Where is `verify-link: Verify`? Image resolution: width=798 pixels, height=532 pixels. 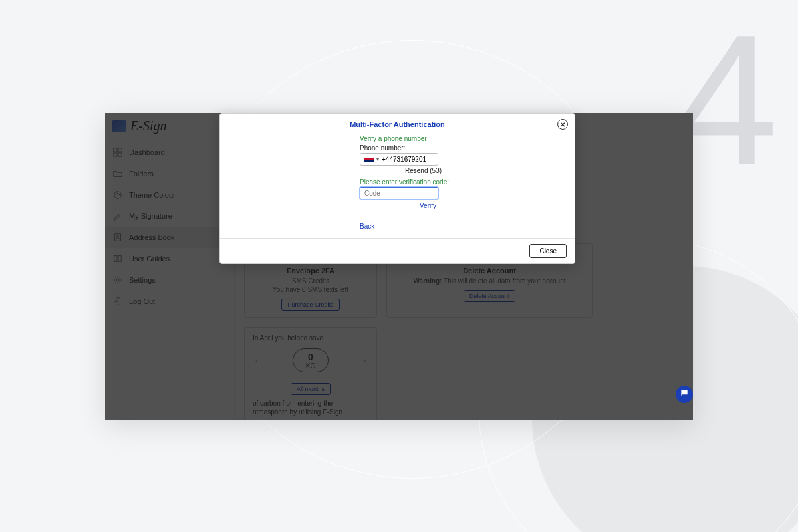
verify-link: Verify is located at coordinates (398, 206).